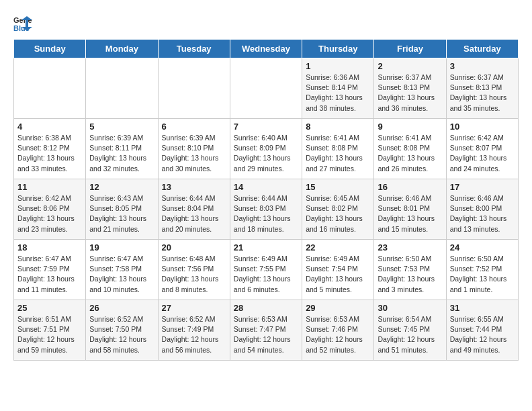 The height and width of the screenshot is (411, 532). I want to click on calendar-cell: 4Sunrise: 6:38 AMSunset: 8:12 PMDaylight…, so click(50, 149).